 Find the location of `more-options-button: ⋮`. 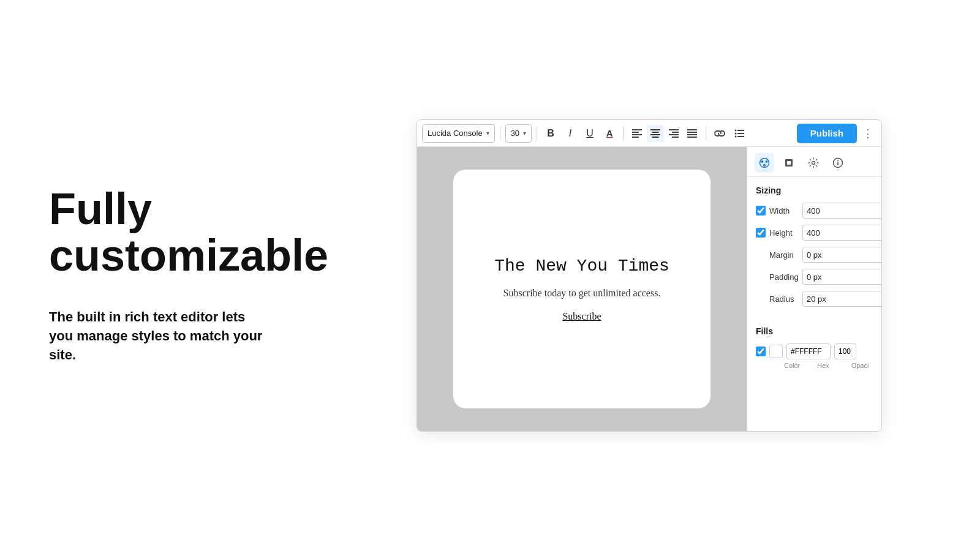

more-options-button: ⋮ is located at coordinates (868, 133).